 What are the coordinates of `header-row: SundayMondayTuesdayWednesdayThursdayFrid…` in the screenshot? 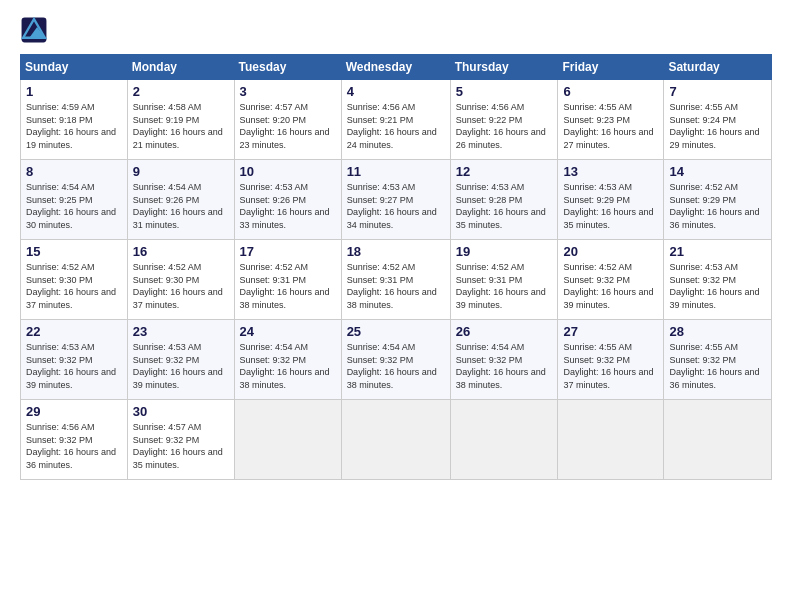 It's located at (396, 68).